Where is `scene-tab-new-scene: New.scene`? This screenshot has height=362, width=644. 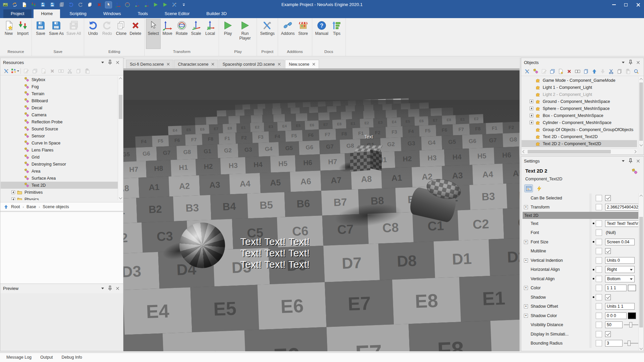
scene-tab-new-scene: New.scene is located at coordinates (302, 64).